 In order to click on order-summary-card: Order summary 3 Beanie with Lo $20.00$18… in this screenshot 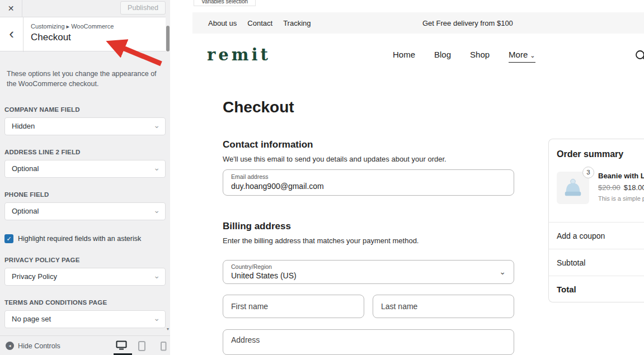, I will do `click(596, 220)`.